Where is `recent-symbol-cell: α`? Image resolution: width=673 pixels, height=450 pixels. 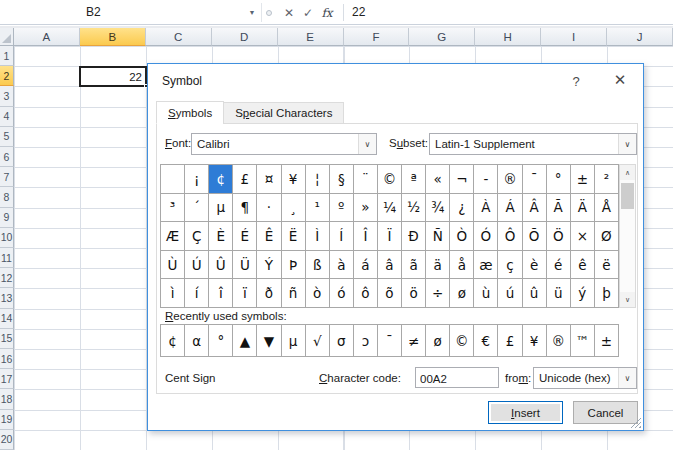
recent-symbol-cell: α is located at coordinates (197, 341).